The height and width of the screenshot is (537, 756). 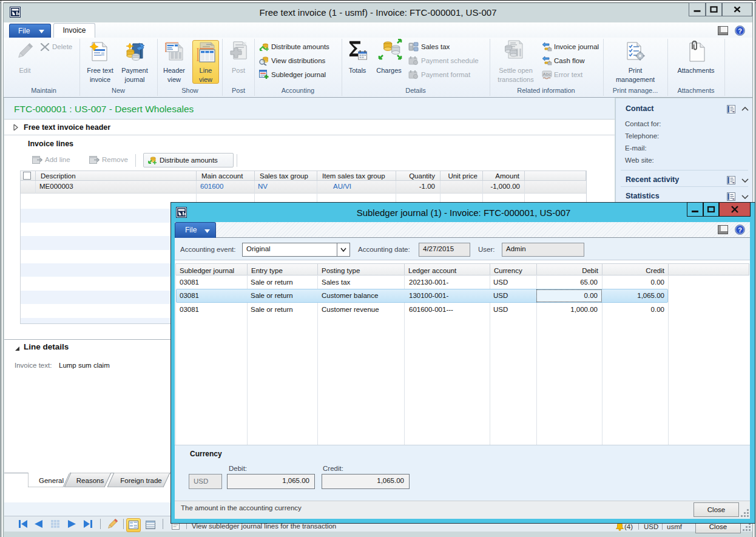 I want to click on svg-text: Foreign trade, so click(x=141, y=481).